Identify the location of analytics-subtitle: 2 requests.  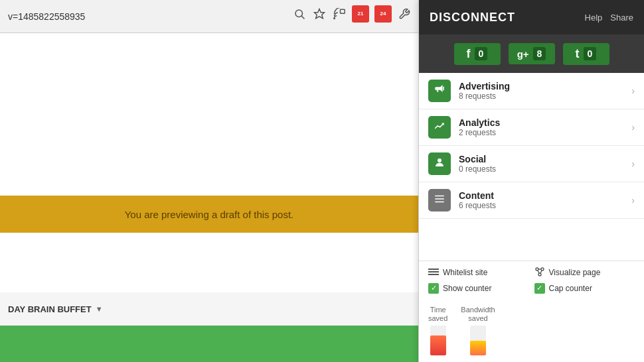
(541, 133).